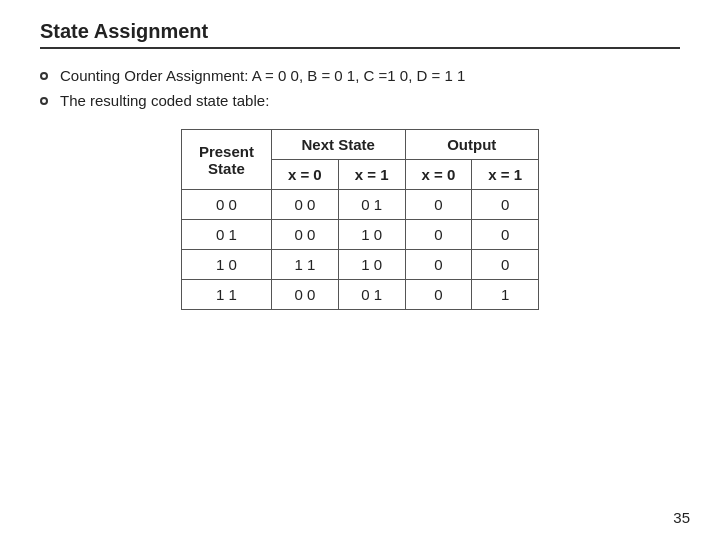 The height and width of the screenshot is (540, 720). Describe the element at coordinates (372, 175) in the screenshot. I see `header-next-x1: x = 1` at that location.